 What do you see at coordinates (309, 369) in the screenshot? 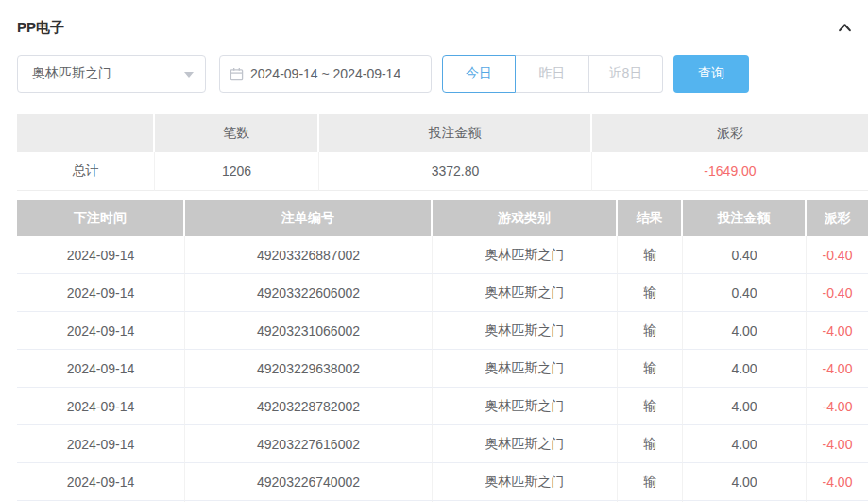
I see `table-cell: 49203229638002` at bounding box center [309, 369].